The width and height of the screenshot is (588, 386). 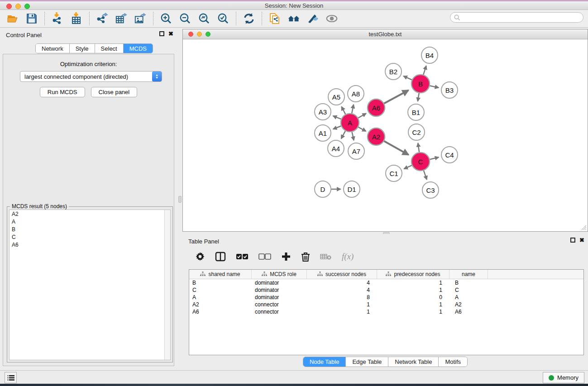 I want to click on tab-select: Select, so click(x=110, y=48).